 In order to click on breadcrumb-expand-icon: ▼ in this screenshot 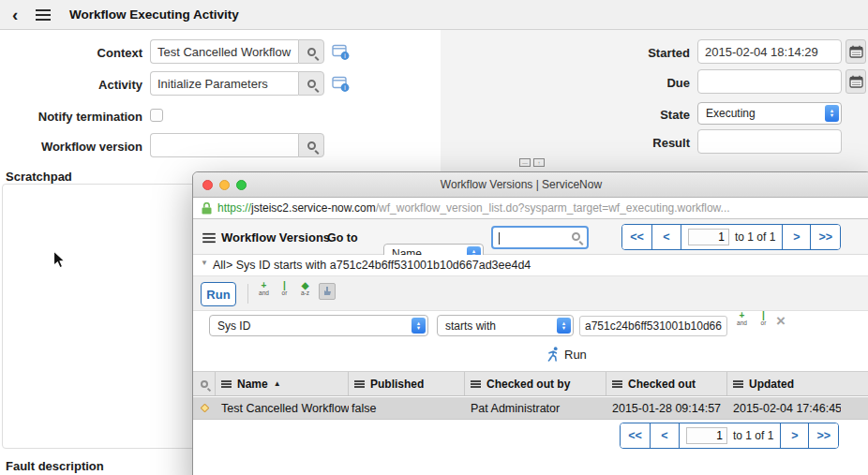, I will do `click(204, 262)`.